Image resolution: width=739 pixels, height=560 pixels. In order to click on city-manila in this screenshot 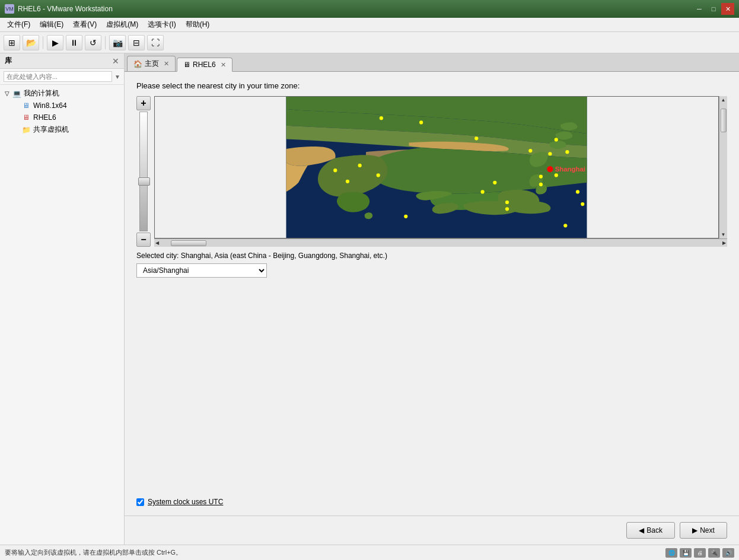, I will do `click(541, 184)`.